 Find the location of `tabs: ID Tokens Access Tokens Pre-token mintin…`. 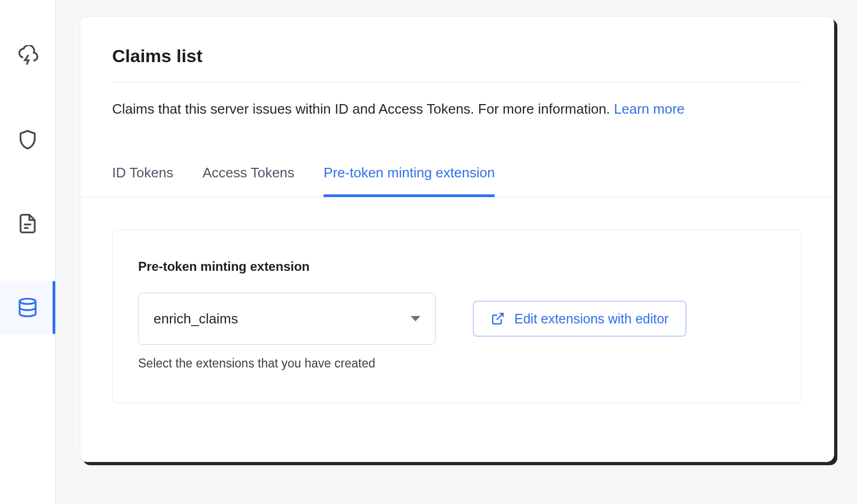

tabs: ID Tokens Access Tokens Pre-token mintin… is located at coordinates (457, 158).